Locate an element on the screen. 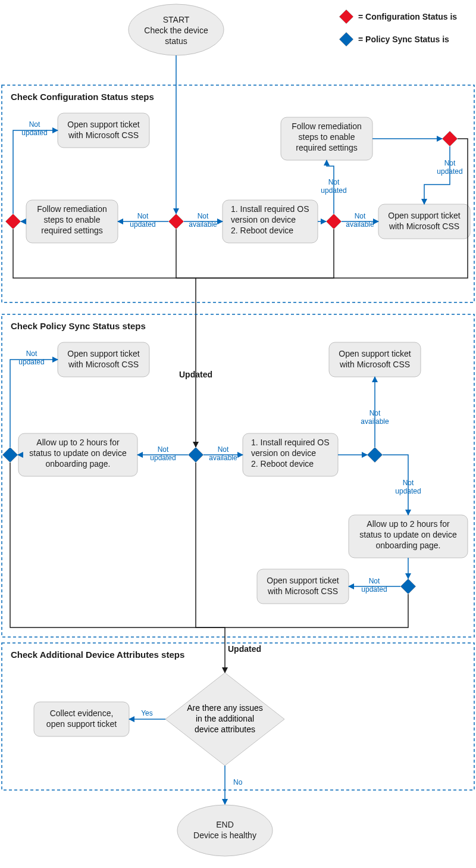 The height and width of the screenshot is (868, 476). box-remediate-right: Follow remediation steps to enable requi… is located at coordinates (327, 139).